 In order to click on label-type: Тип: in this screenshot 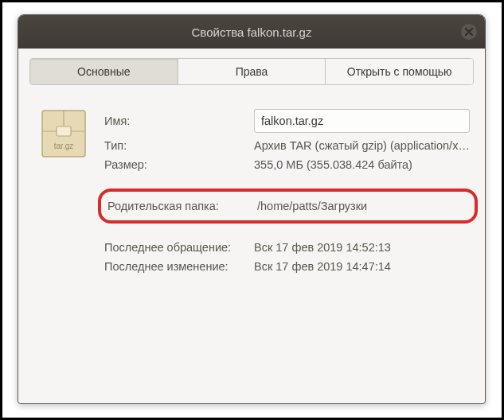, I will do `click(175, 146)`.